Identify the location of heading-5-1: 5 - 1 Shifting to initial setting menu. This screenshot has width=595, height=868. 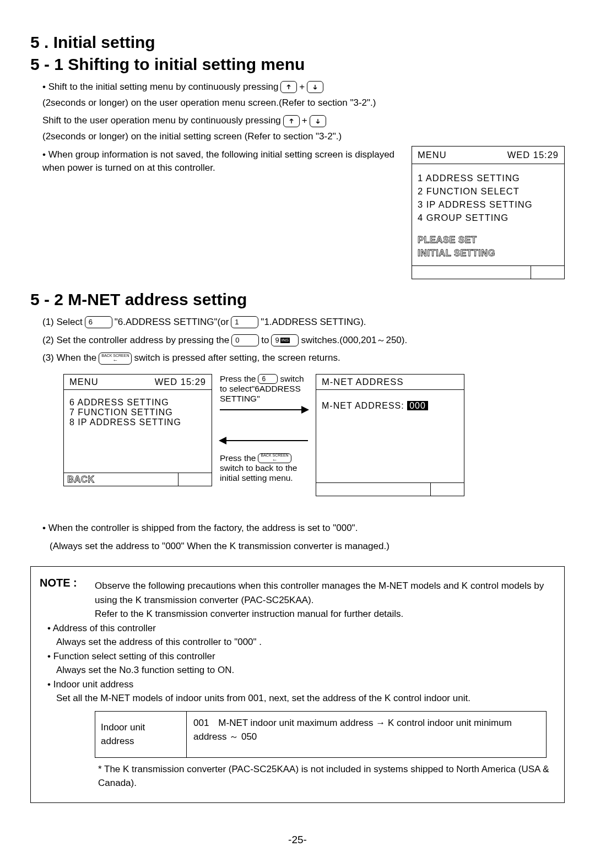
(298, 64).